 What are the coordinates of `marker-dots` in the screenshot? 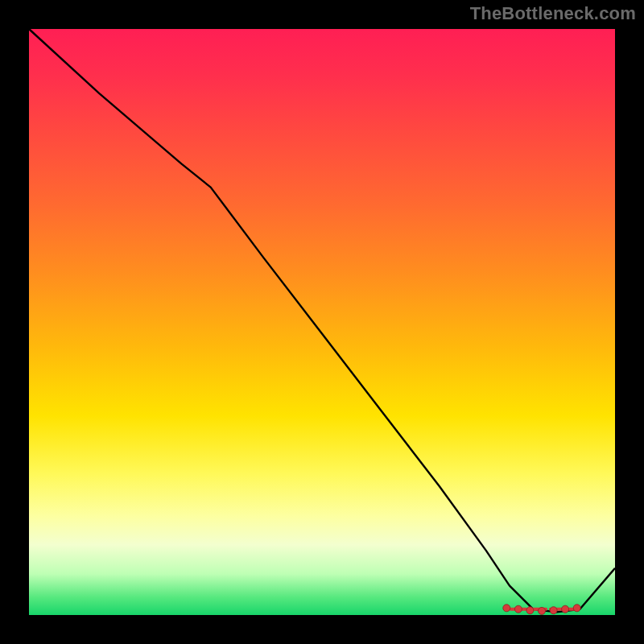 It's located at (542, 610).